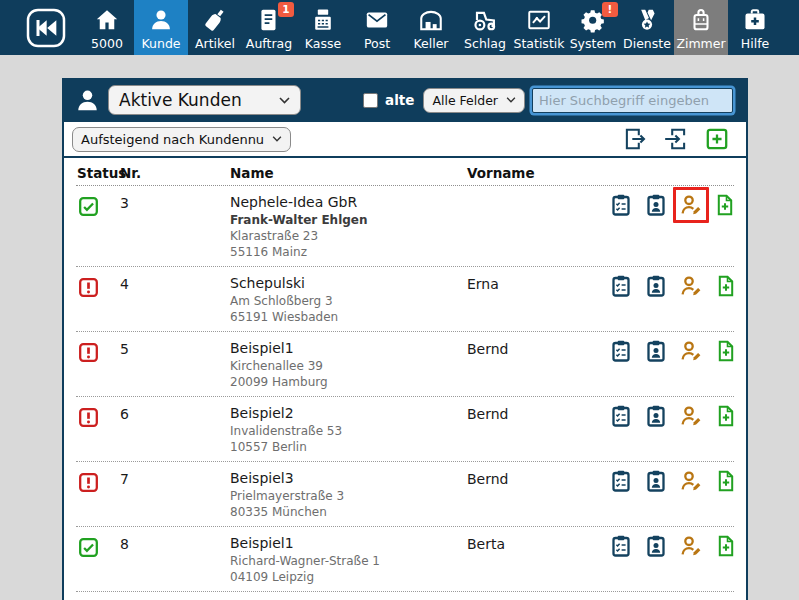  Describe the element at coordinates (465, 100) in the screenshot. I see `field-select-value: Alle Felder` at that location.